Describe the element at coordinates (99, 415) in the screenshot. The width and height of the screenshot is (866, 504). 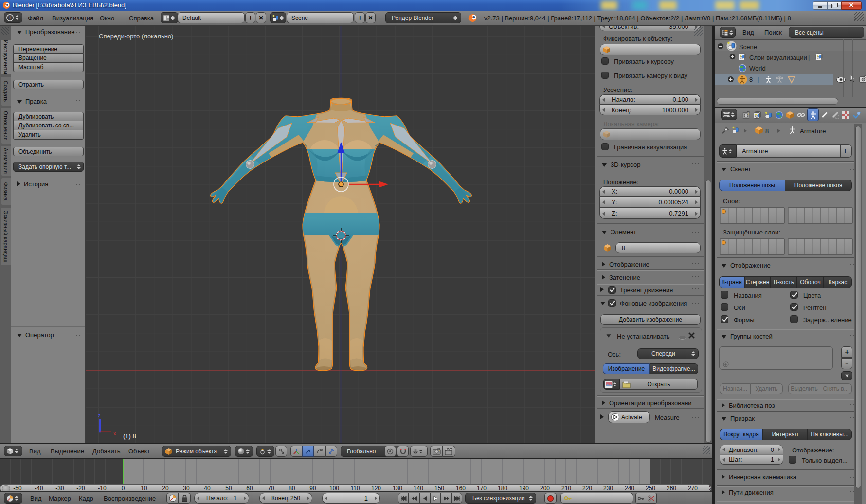
I see `svg-text: z` at that location.